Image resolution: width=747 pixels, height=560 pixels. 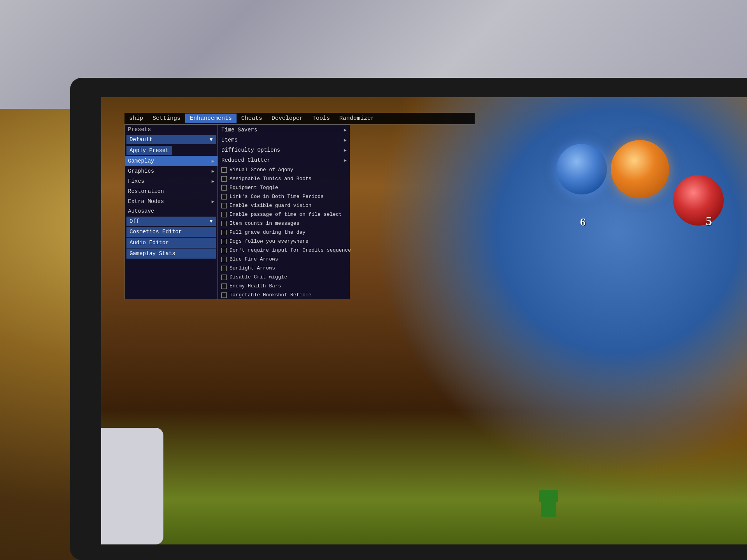 I want to click on checkbox-passage-of-time-label: Enable passage of time on file select, so click(x=286, y=215).